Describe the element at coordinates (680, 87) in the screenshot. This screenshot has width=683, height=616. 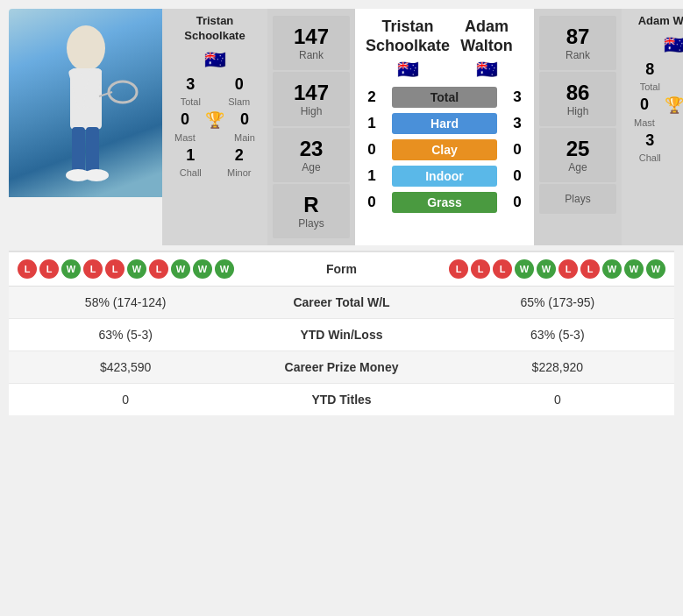
I see `right-slam-lbl: Slam` at that location.